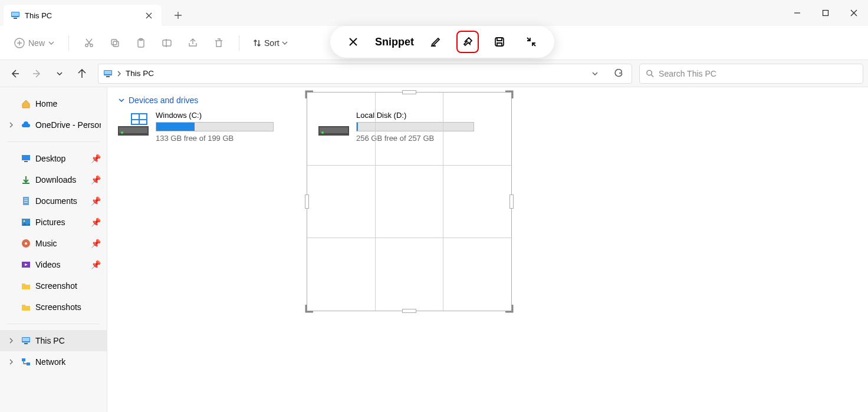 Image resolution: width=868 pixels, height=412 pixels. I want to click on drive-free-label: 133 GB free of 199 GB, so click(225, 138).